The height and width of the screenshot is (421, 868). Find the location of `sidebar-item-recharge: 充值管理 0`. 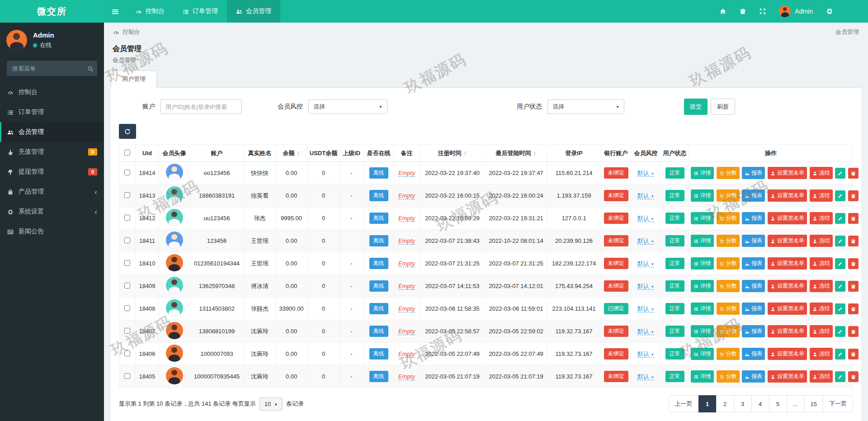

sidebar-item-recharge: 充值管理 0 is located at coordinates (52, 152).